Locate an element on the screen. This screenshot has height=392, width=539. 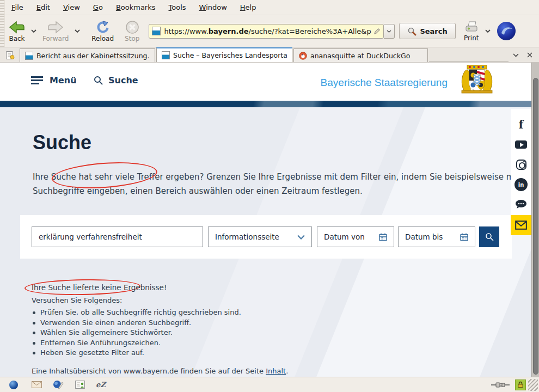
security-lock-icon is located at coordinates (520, 385).